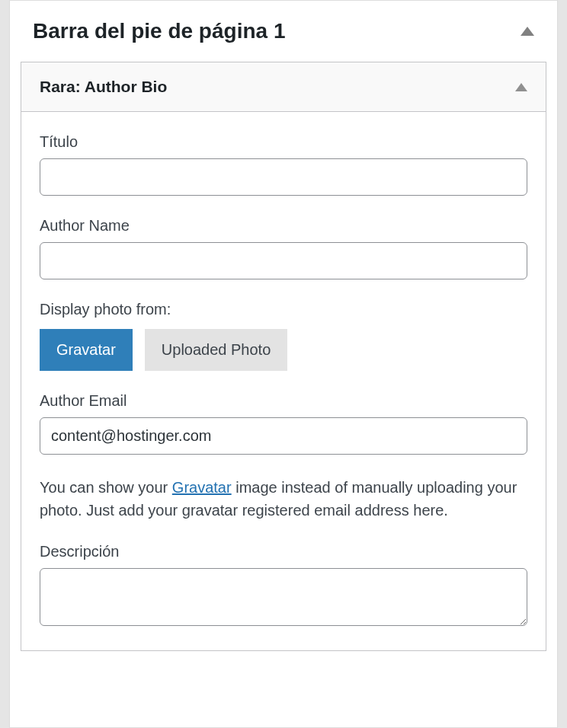 This screenshot has width=567, height=728. Describe the element at coordinates (284, 164) in the screenshot. I see `titulo-group: Título` at that location.